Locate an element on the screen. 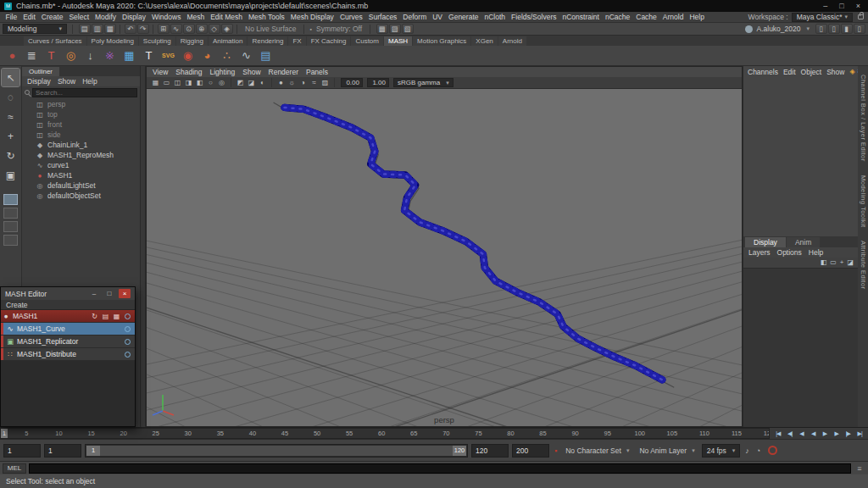  mash-refresh-icon: ↻ is located at coordinates (95, 317).